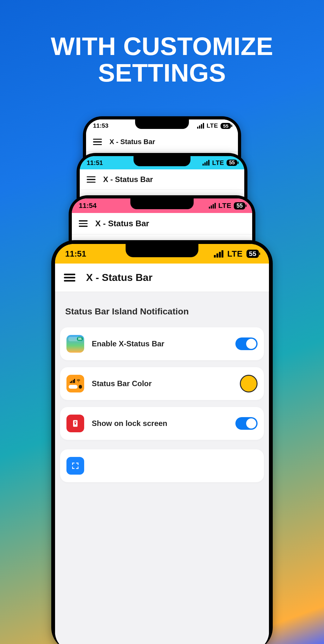 The image size is (324, 644). What do you see at coordinates (162, 313) in the screenshot?
I see `section-title: Status Bar Island Notification` at bounding box center [162, 313].